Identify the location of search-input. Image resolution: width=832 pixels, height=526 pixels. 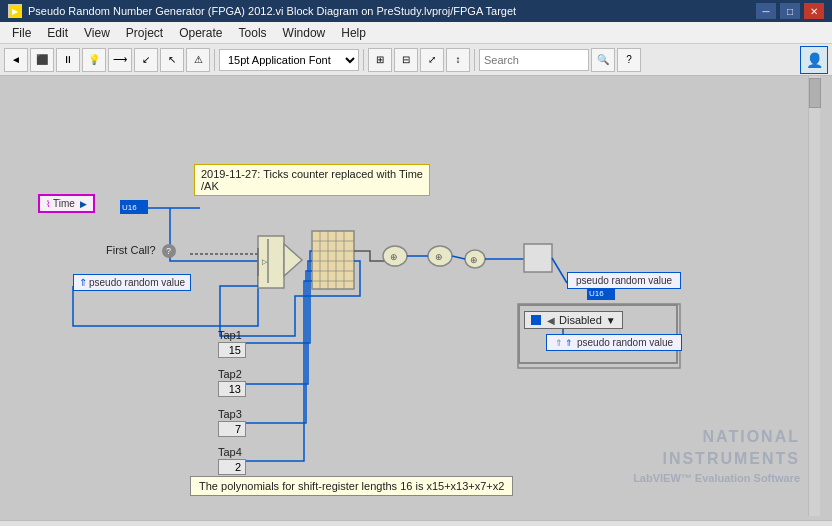
(534, 60).